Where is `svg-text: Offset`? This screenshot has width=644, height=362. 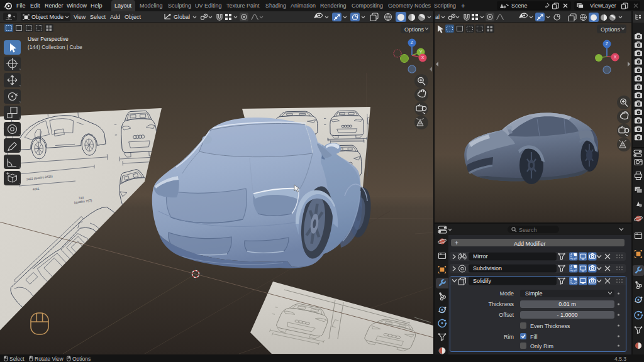
svg-text: Offset is located at coordinates (506, 315).